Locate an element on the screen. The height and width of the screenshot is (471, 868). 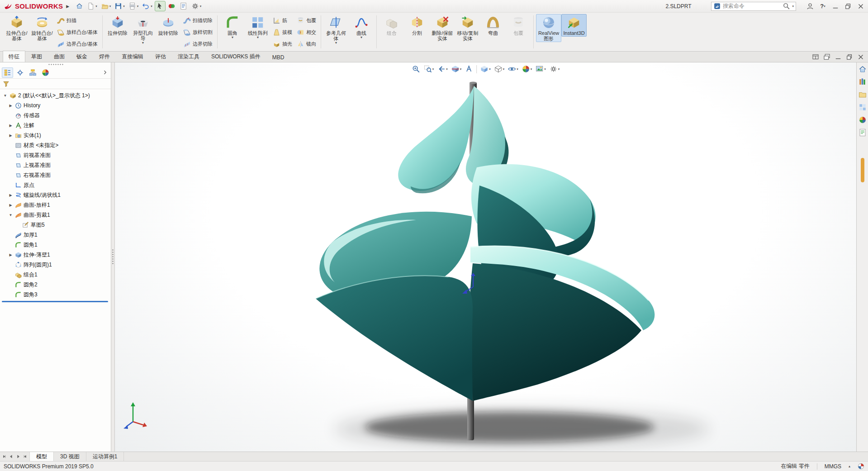
bottom-tab-3d-views: 3D 视图 is located at coordinates (70, 457).